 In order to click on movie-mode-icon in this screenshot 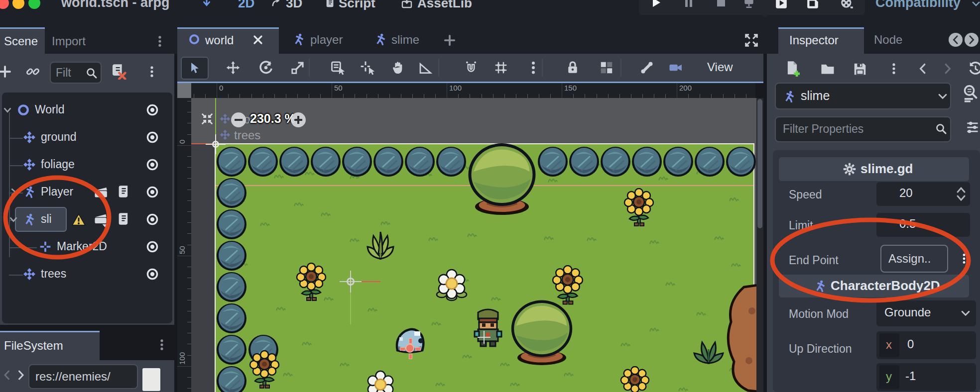, I will do `click(847, 5)`.